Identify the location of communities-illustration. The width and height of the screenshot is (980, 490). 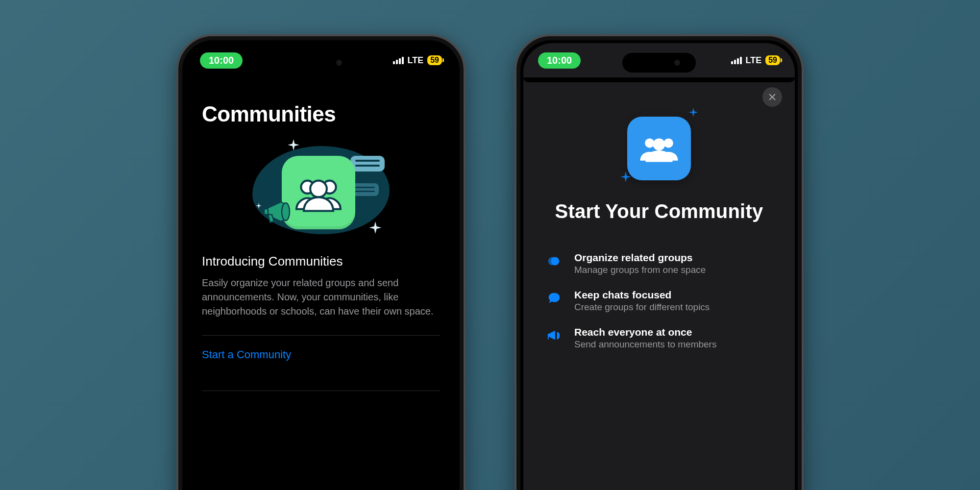
(321, 190).